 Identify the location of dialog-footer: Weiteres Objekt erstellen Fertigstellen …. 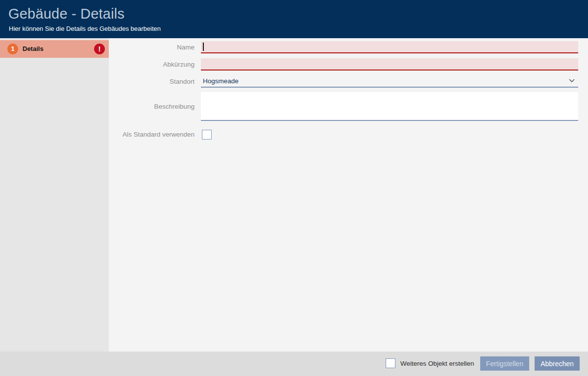
(294, 364).